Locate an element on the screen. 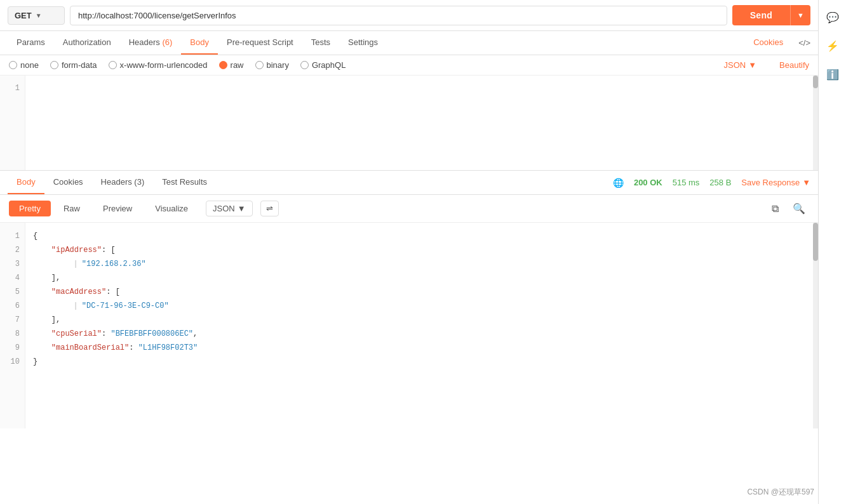  response-scrollbar-thumb is located at coordinates (816, 242).